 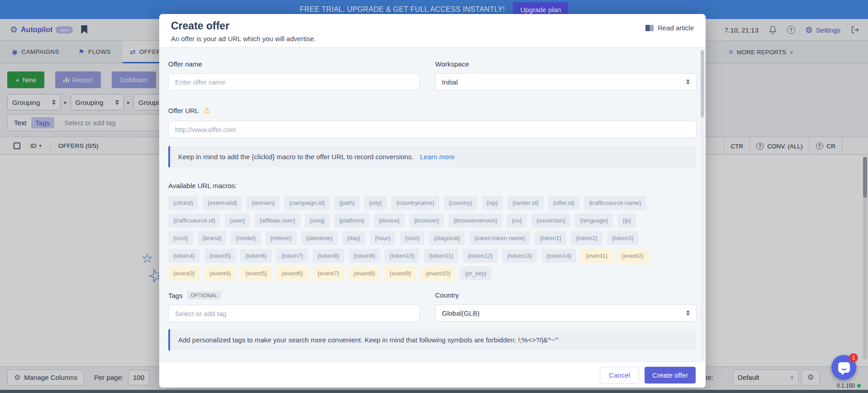 I want to click on warning-icon: ⚠, so click(x=206, y=110).